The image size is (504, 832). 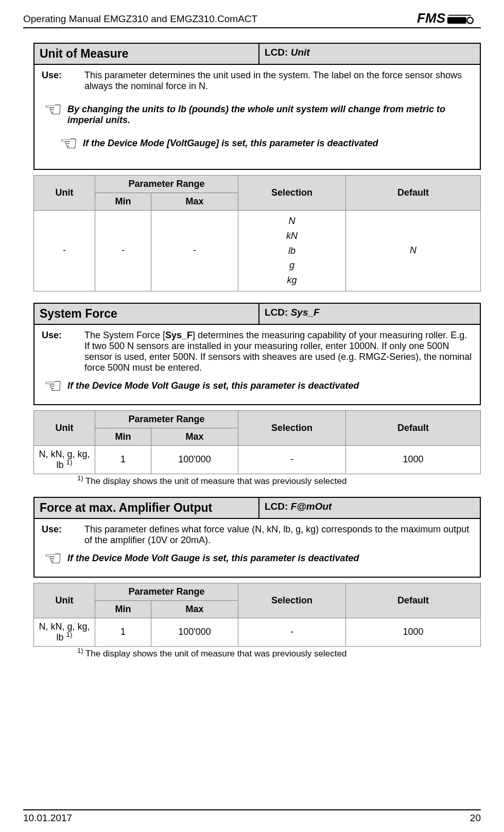 What do you see at coordinates (257, 442) in the screenshot?
I see `param-table-system-force: Unit Parameter Range Selection Default M…` at bounding box center [257, 442].